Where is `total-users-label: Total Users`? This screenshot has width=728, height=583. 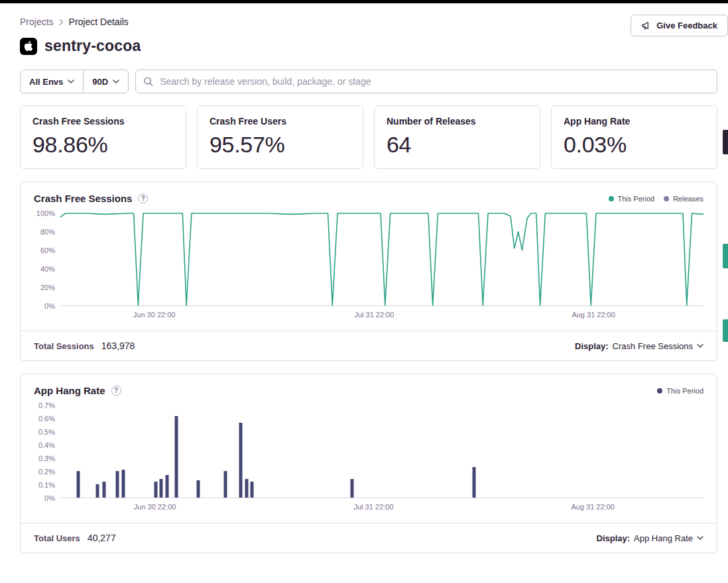
total-users-label: Total Users is located at coordinates (57, 538).